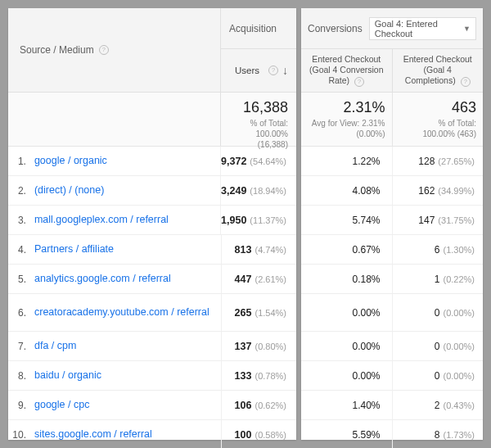  What do you see at coordinates (152, 51) in the screenshot?
I see `header-left: Source / Medium ? Acquisition Users ? ↓` at bounding box center [152, 51].